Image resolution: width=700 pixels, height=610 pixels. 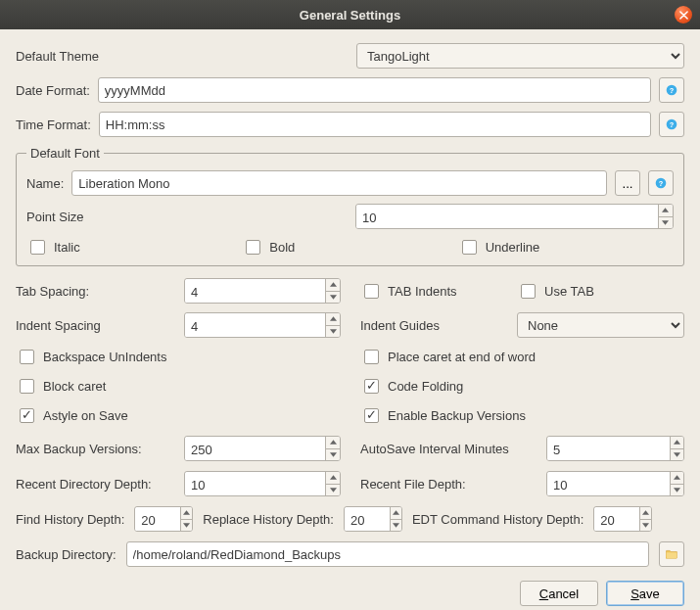 I want to click on folder-icon, so click(x=672, y=554).